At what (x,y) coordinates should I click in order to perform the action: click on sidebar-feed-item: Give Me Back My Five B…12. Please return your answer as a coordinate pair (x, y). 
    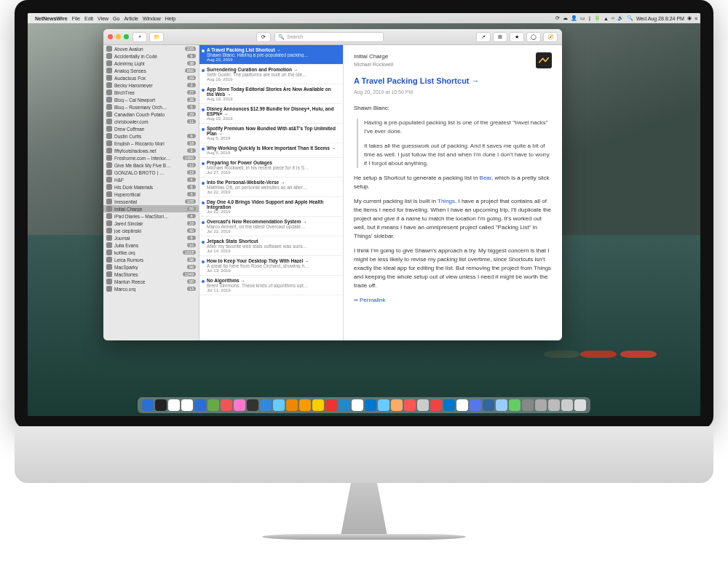
    Looking at the image, I should click on (151, 165).